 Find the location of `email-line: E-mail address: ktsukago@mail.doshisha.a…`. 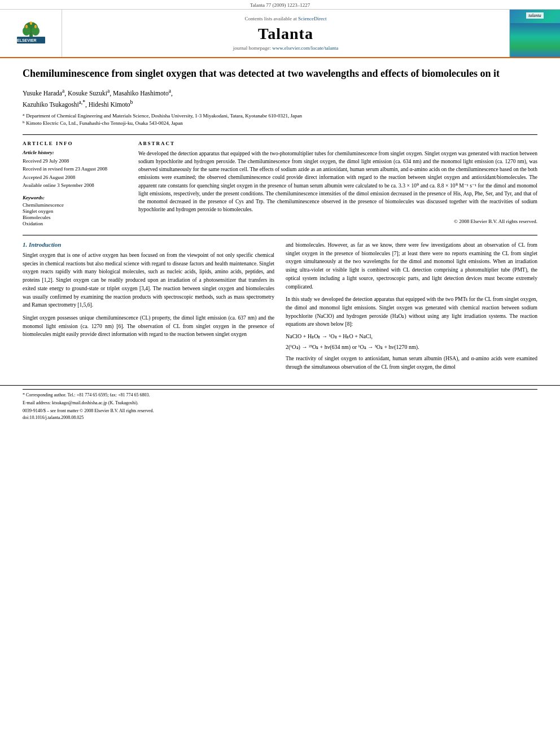

email-line: E-mail address: ktsukago@mail.doshisha.a… is located at coordinates (280, 403).